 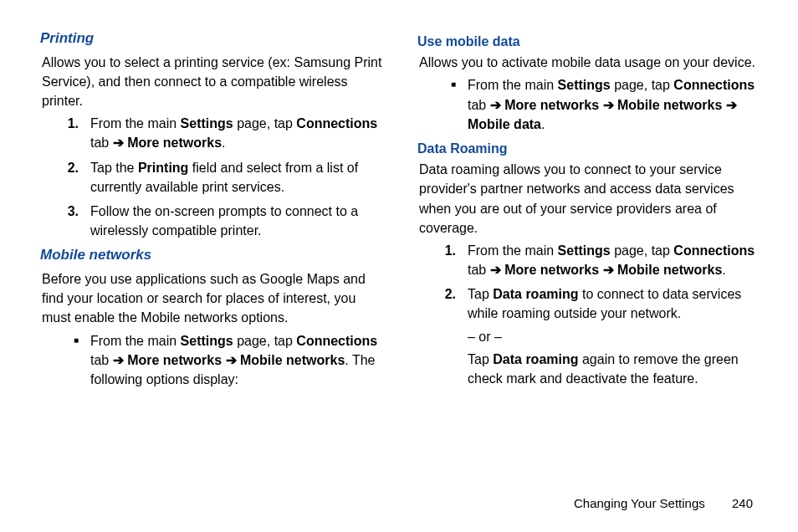 I want to click on list-item: 2.Tap Data roaming to connect to data se…, so click(x=589, y=336).